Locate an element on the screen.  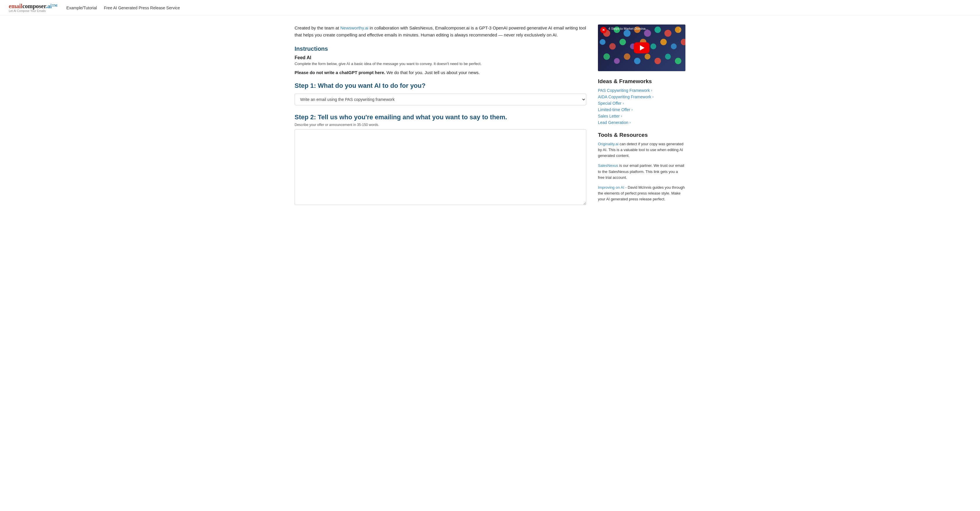
improving-link: Improving on AI is located at coordinates (611, 187).